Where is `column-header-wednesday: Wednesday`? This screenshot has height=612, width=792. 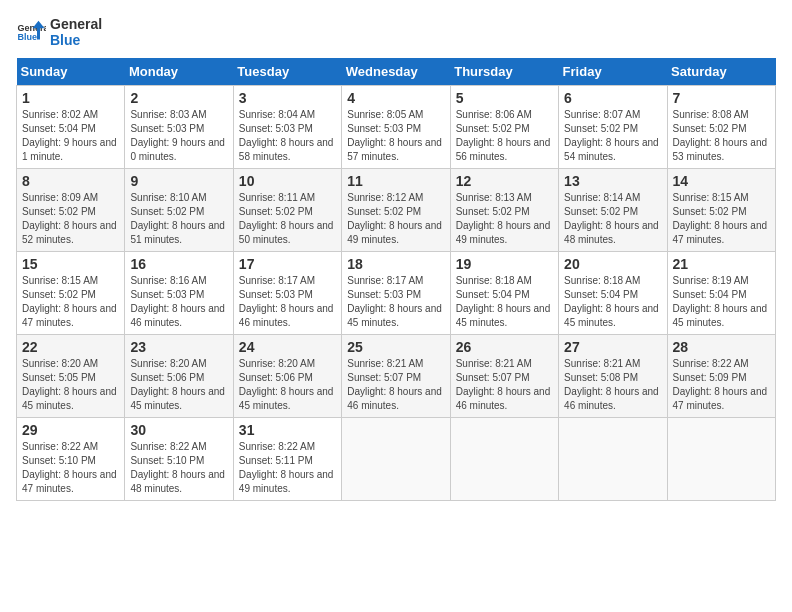
column-header-wednesday: Wednesday is located at coordinates (396, 72).